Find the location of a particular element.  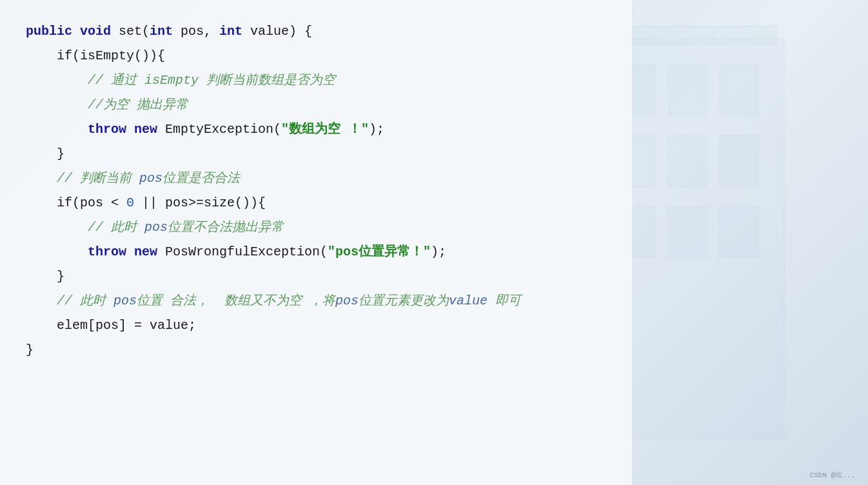

comment-pos-illegal: // 此时 is located at coordinates (85, 228).